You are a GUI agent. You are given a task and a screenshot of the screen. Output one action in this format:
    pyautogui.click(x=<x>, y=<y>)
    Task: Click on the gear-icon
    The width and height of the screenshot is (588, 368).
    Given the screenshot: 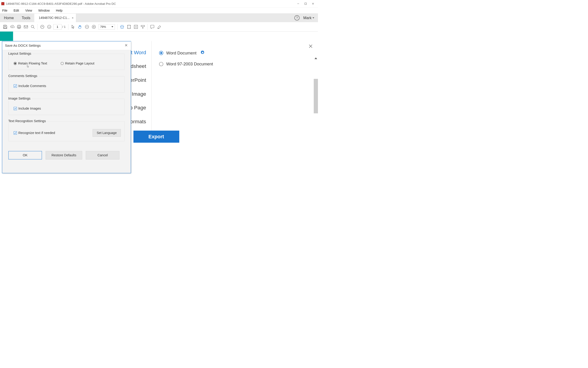 What is the action you would take?
    pyautogui.click(x=203, y=53)
    